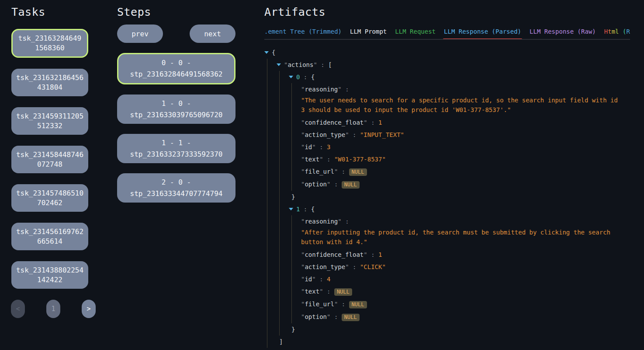 Image resolution: width=644 pixels, height=350 pixels. I want to click on steps-title: Steps, so click(177, 12).